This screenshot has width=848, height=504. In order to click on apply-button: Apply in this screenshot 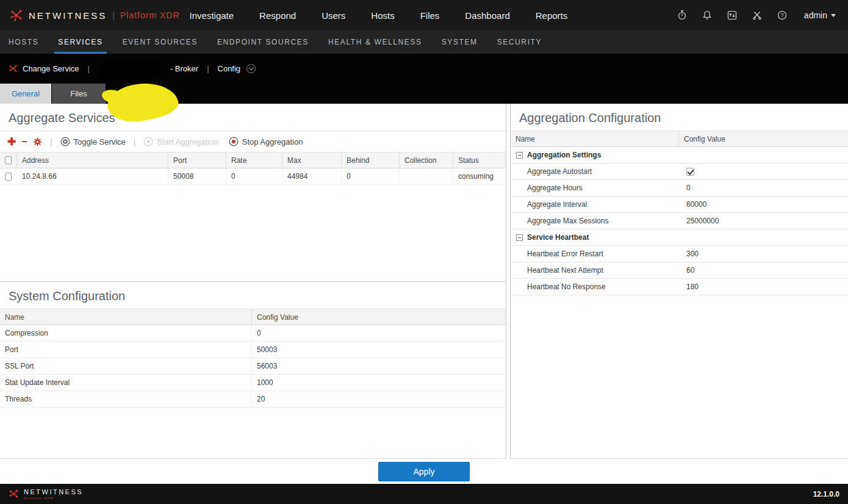, I will do `click(424, 472)`.